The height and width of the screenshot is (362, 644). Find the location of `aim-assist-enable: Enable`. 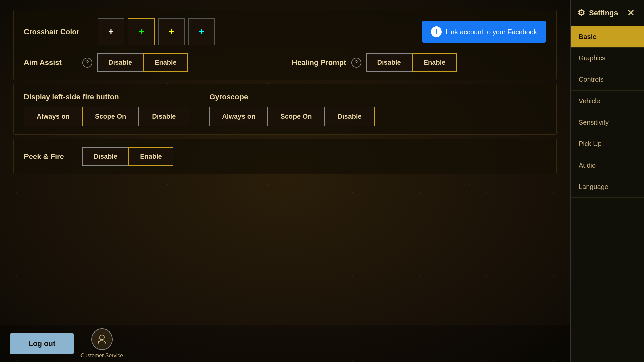

aim-assist-enable: Enable is located at coordinates (166, 62).